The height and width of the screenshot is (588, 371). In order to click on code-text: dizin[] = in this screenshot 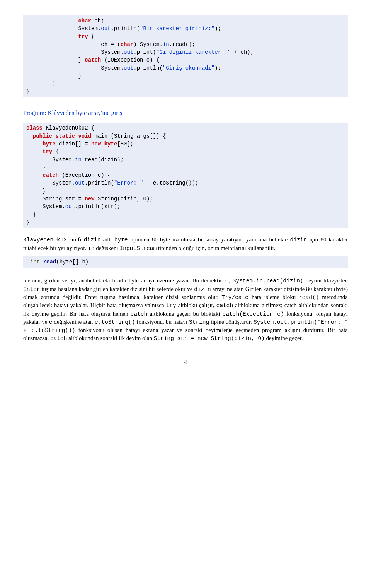, I will do `click(73, 144)`.